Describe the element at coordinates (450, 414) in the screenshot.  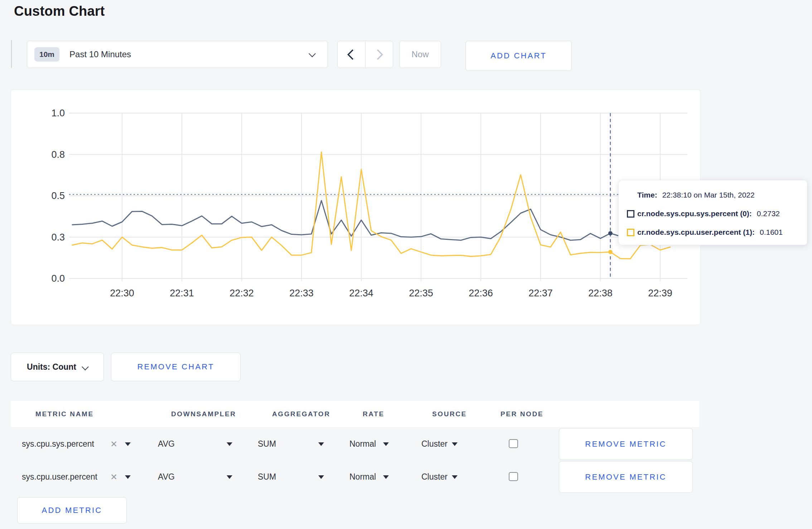
I see `header-source: SOURCE` at that location.